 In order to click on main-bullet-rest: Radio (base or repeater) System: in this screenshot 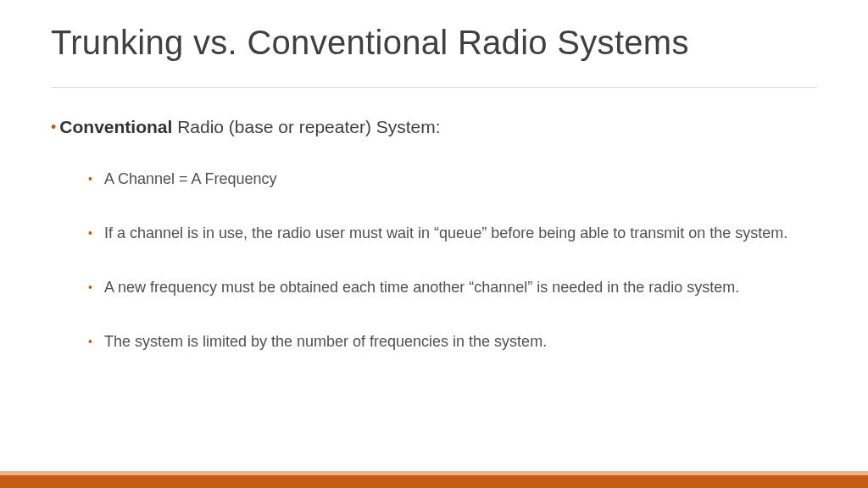, I will do `click(306, 127)`.